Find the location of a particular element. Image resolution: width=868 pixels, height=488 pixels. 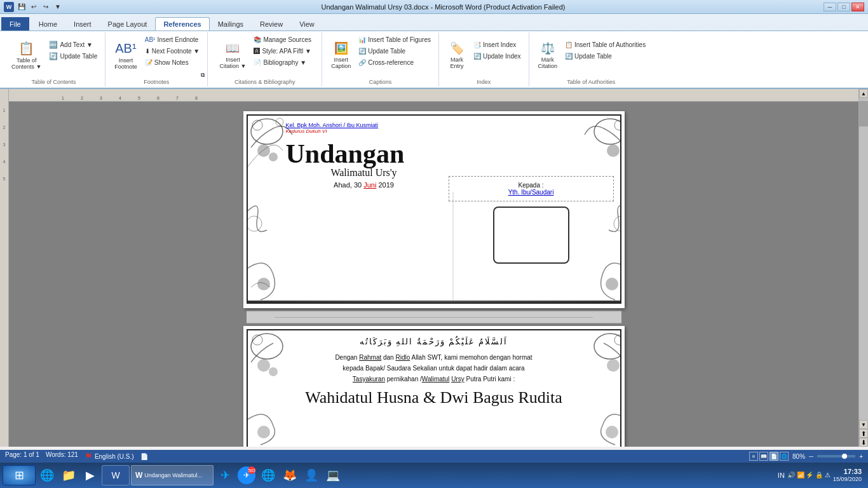

tab-insert: Insert is located at coordinates (83, 24).